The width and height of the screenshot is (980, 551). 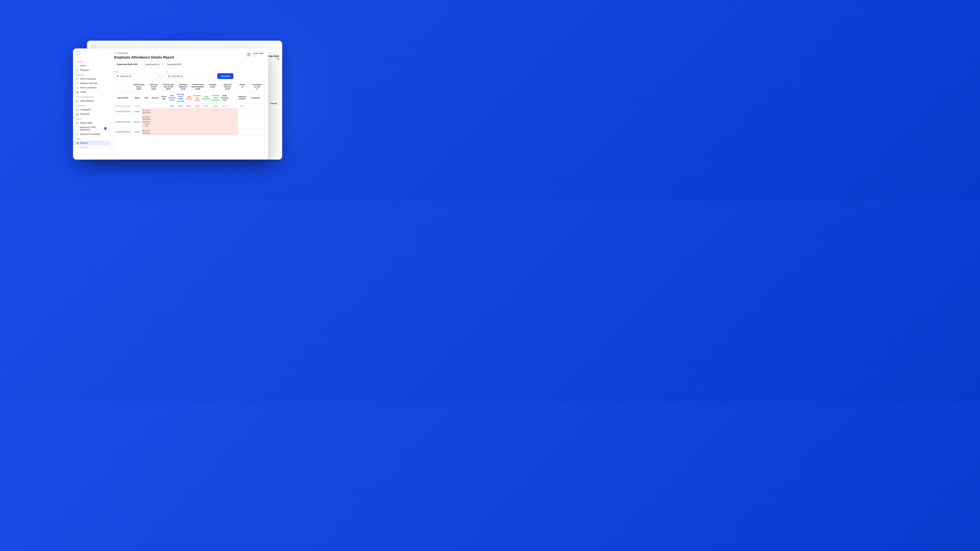 I want to click on summary-teed: Total Excused Early Departure00:00, so click(x=198, y=87).